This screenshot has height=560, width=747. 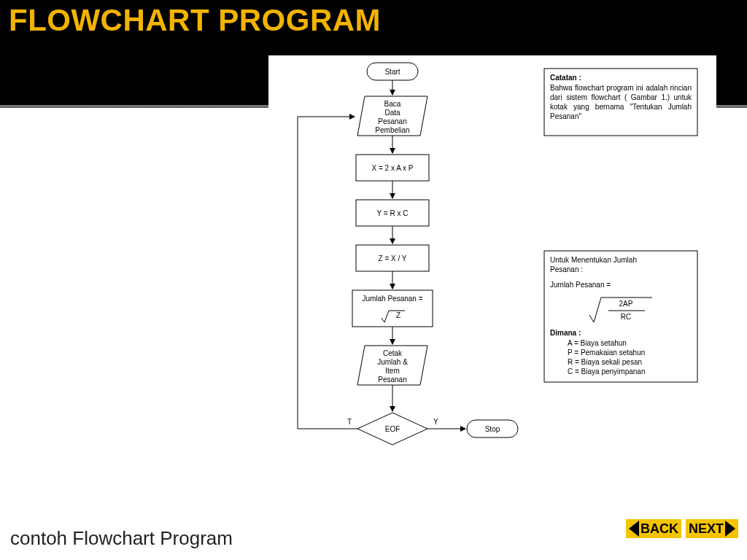 What do you see at coordinates (682, 529) in the screenshot?
I see `nav-buttons: BACK NEXT` at bounding box center [682, 529].